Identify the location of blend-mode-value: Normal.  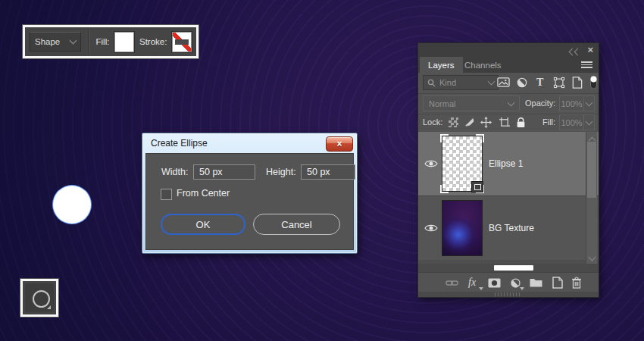
(442, 104).